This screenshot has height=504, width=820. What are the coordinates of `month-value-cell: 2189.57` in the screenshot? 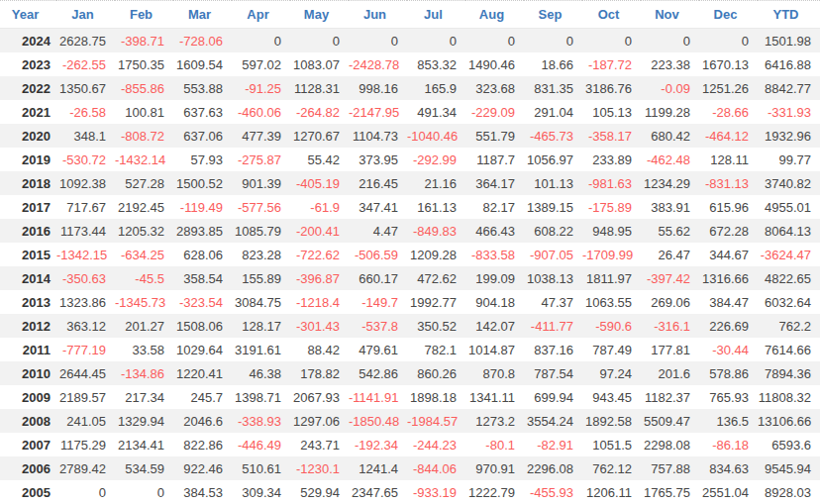 It's located at (85, 397).